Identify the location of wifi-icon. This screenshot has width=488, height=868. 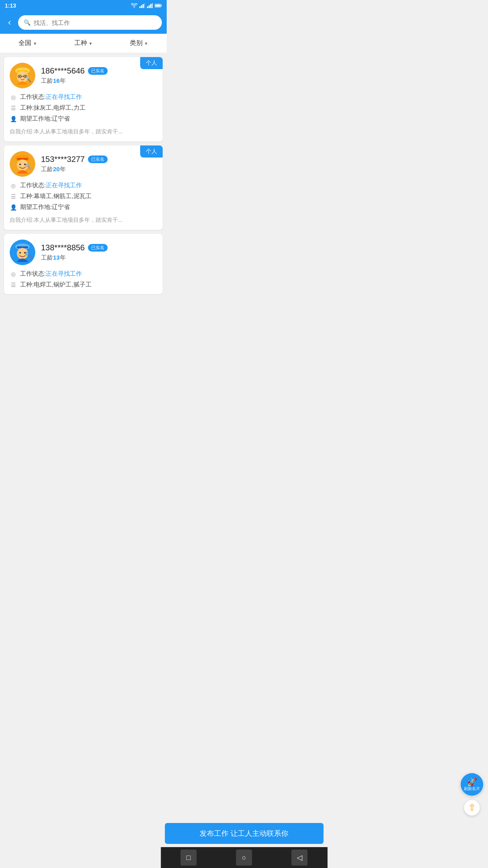
(134, 6).